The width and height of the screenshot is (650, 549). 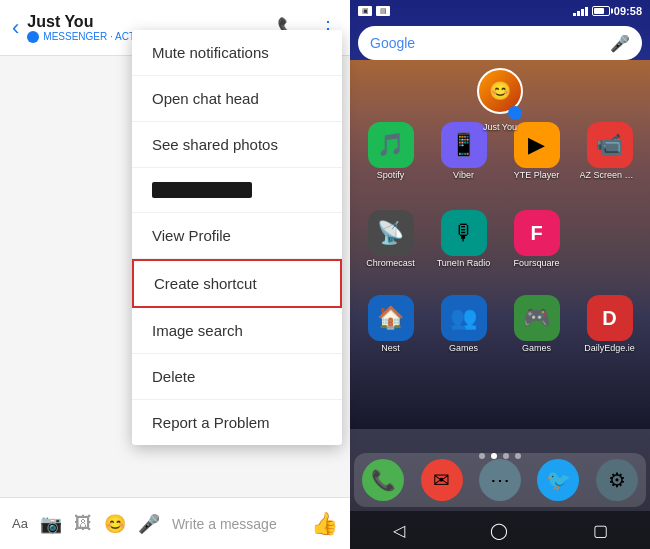 What do you see at coordinates (237, 422) in the screenshot?
I see `menu-item-report: Report a Problem` at bounding box center [237, 422].